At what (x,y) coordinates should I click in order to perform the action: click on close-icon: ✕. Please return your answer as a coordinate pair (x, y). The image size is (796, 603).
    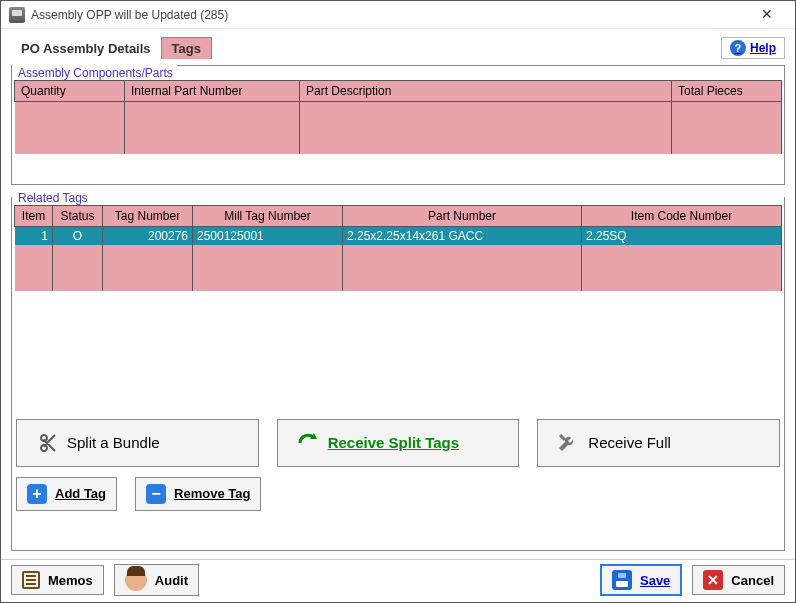
    Looking at the image, I should click on (767, 15).